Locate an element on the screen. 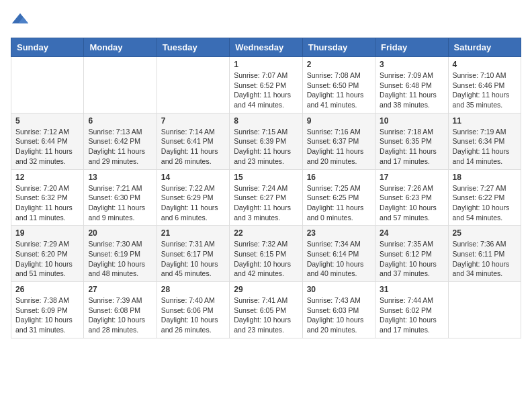 This screenshot has width=532, height=411. calendar-day-cell: 10Sunrise: 7:18 AMSunset: 6:35 PMDayligh… is located at coordinates (412, 141).